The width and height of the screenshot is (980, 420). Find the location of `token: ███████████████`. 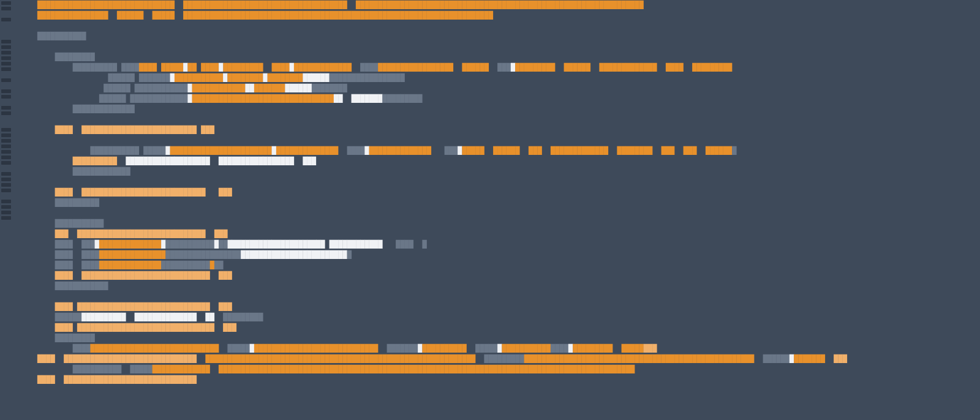

token: ███████████████ is located at coordinates (132, 255).